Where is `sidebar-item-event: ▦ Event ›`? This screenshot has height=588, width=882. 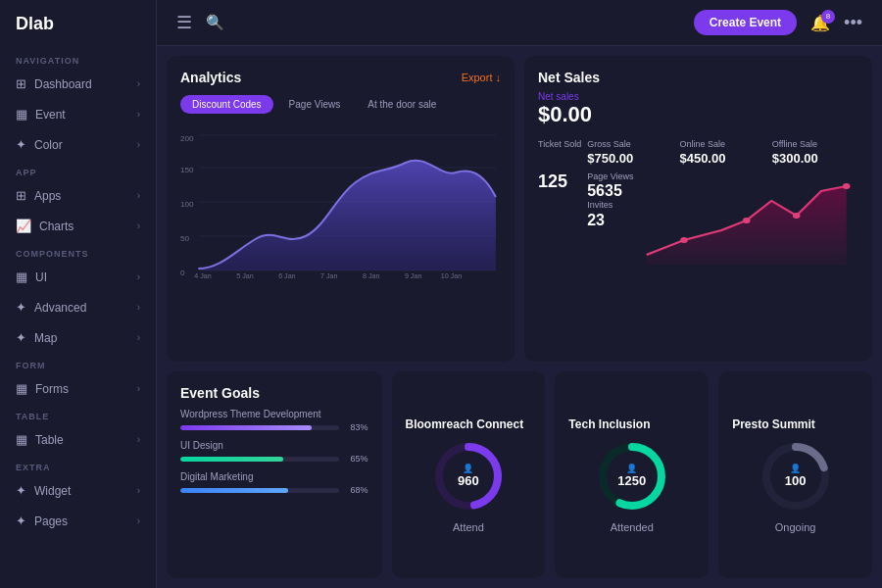 sidebar-item-event: ▦ Event › is located at coordinates (78, 114).